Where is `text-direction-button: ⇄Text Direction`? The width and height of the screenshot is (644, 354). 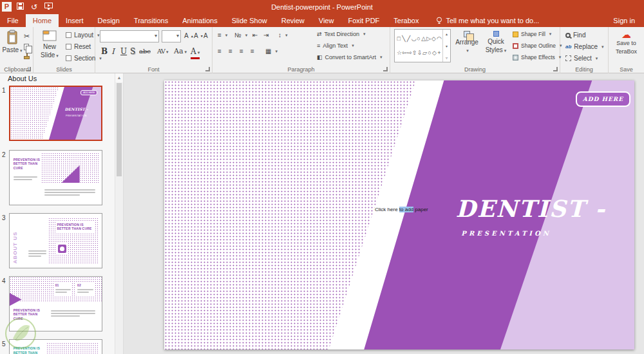
text-direction-button: ⇄Text Direction is located at coordinates (341, 34).